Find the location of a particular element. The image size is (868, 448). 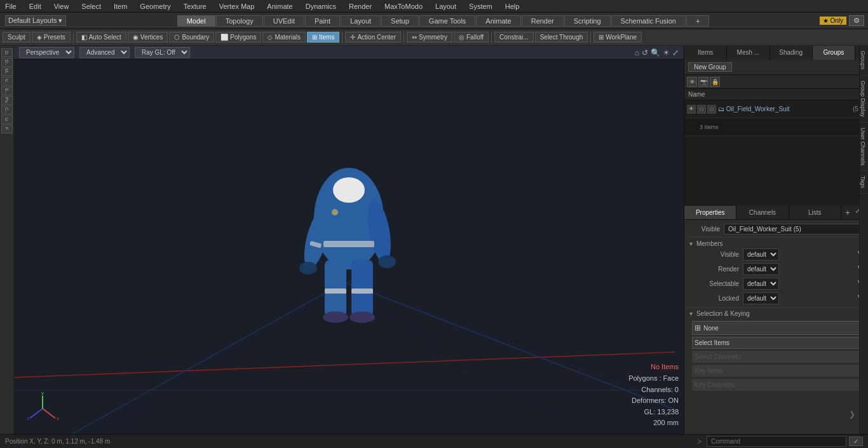

name-input is located at coordinates (794, 229).